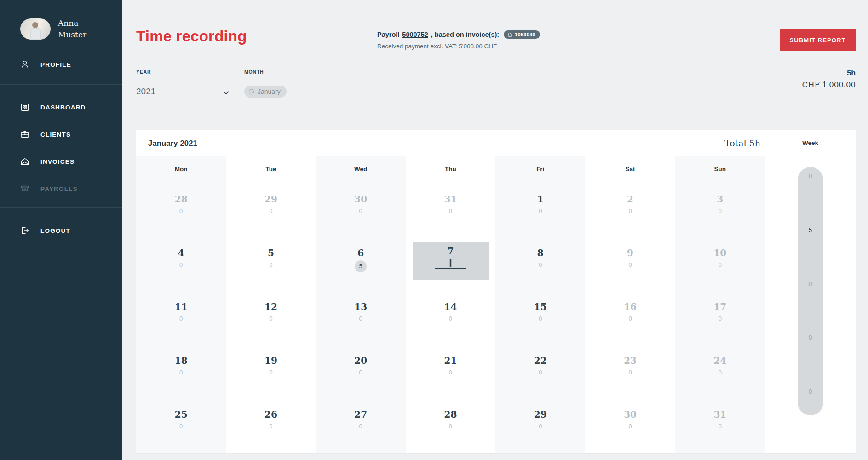 The height and width of the screenshot is (460, 868). I want to click on day-number: 9, so click(630, 247).